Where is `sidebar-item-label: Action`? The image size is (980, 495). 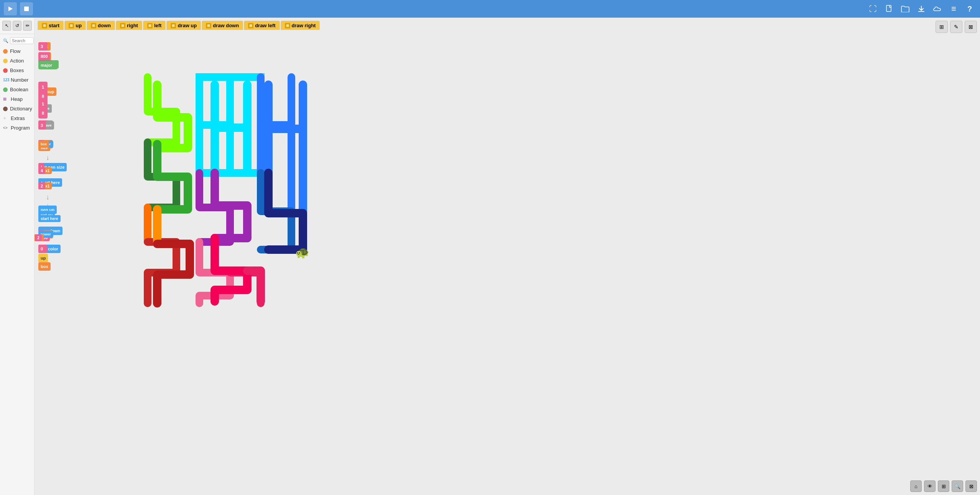
sidebar-item-label: Action is located at coordinates (17, 61).